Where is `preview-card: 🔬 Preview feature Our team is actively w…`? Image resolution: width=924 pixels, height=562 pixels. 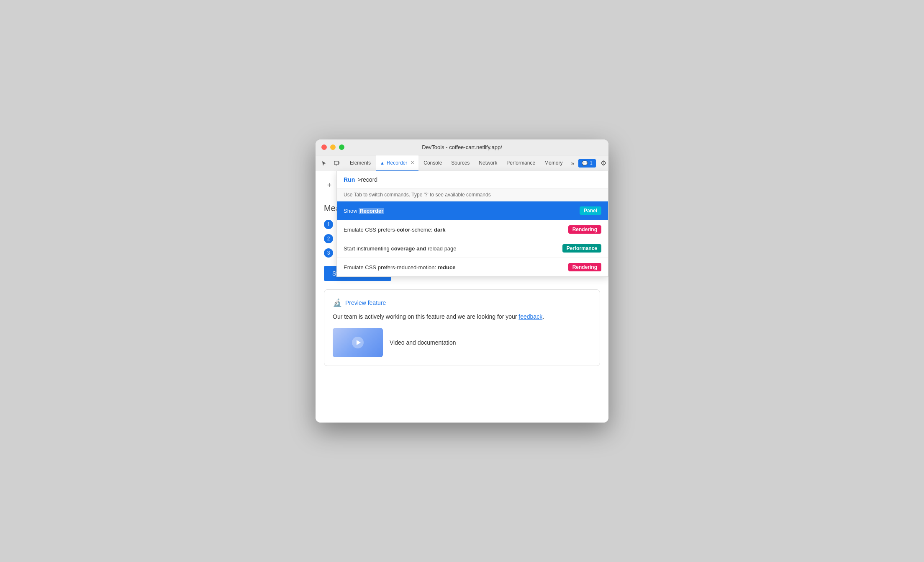 preview-card: 🔬 Preview feature Our team is actively w… is located at coordinates (462, 327).